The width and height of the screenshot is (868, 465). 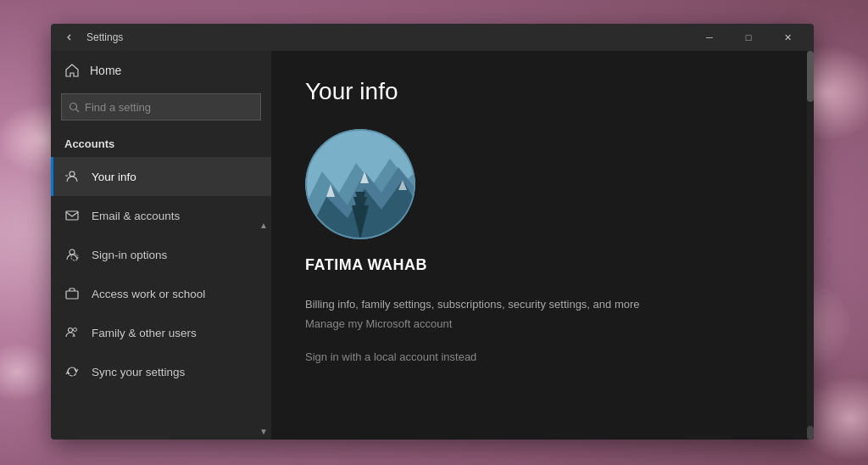 I want to click on search-icon, so click(x=75, y=107).